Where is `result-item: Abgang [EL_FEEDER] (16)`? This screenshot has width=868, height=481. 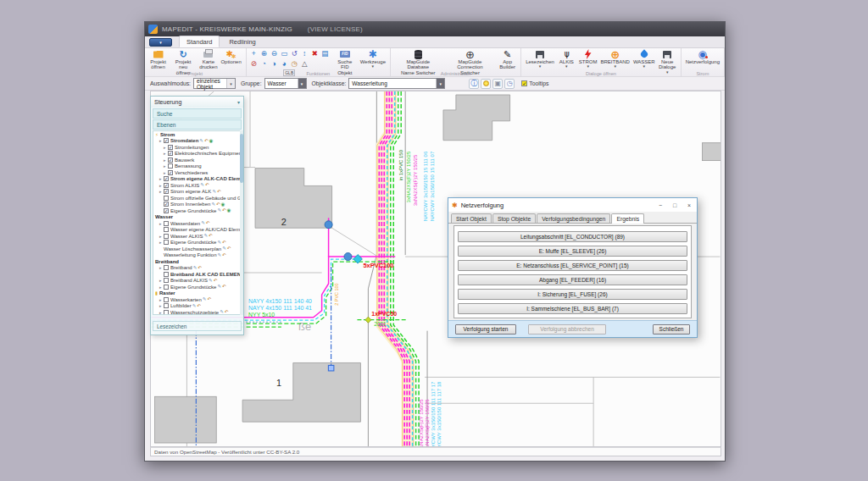 result-item: Abgang [EL_FEEDER] (16) is located at coordinates (573, 279).